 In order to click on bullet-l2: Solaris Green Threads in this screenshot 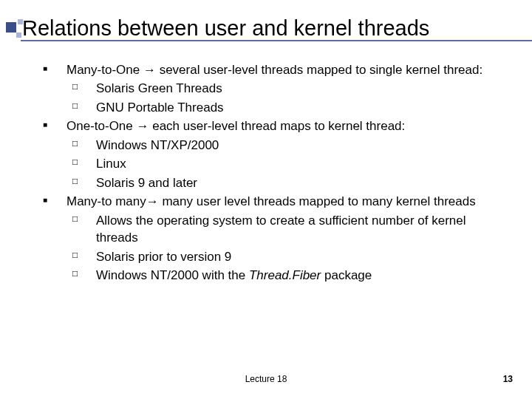, I will do `click(272, 89)`.